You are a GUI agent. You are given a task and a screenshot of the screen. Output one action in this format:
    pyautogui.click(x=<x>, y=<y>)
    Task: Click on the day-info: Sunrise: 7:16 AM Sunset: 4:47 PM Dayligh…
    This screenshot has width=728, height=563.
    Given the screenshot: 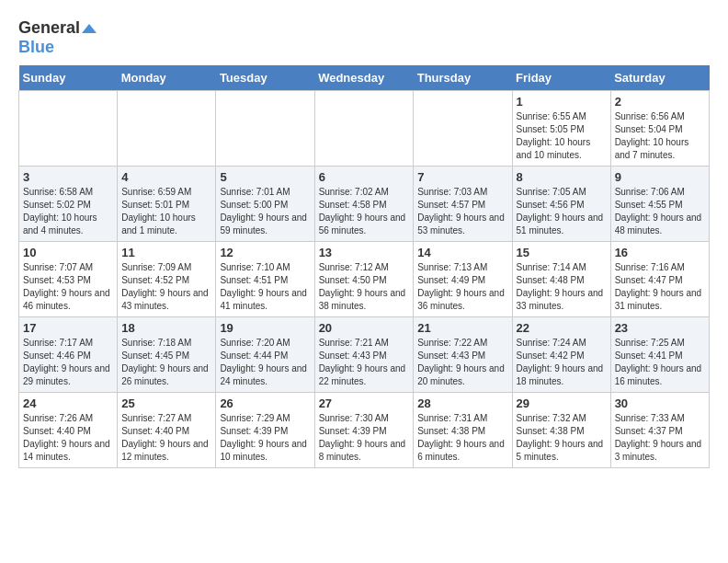 What is the action you would take?
    pyautogui.click(x=660, y=287)
    